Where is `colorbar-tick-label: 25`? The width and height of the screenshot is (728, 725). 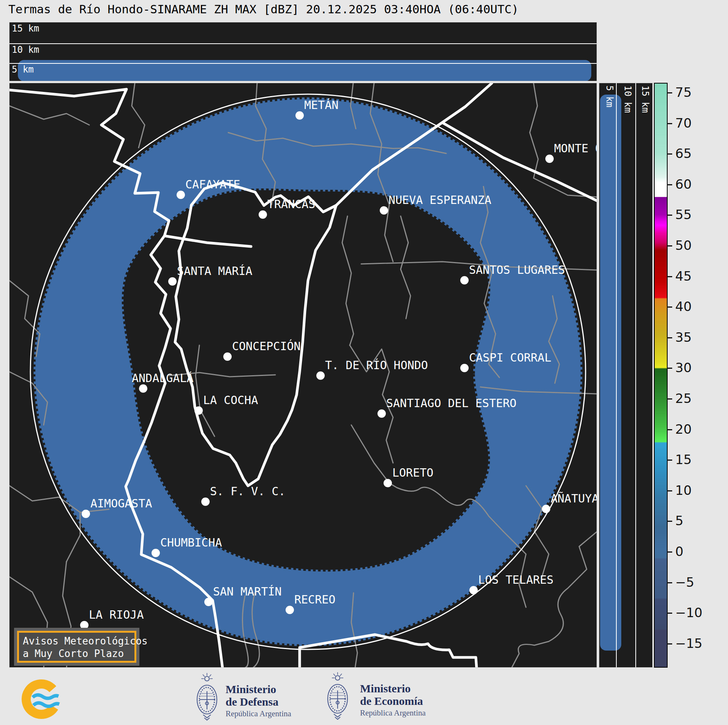 colorbar-tick-label: 25 is located at coordinates (684, 398).